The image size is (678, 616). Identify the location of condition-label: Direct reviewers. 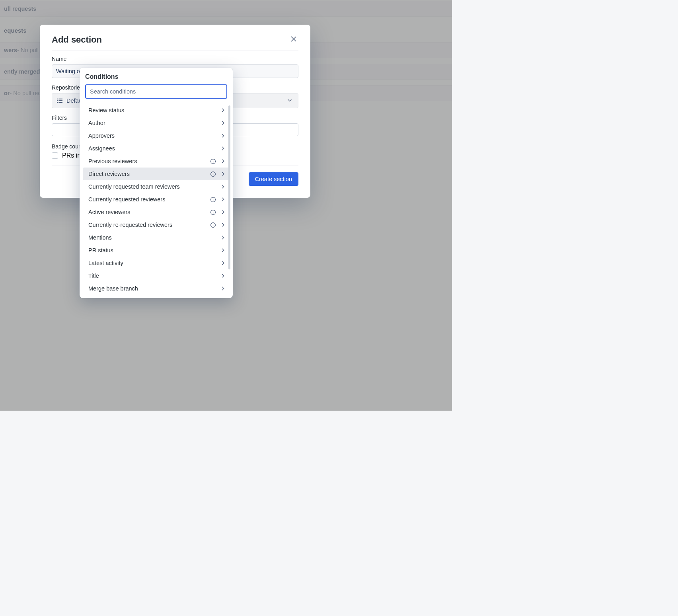
(109, 174).